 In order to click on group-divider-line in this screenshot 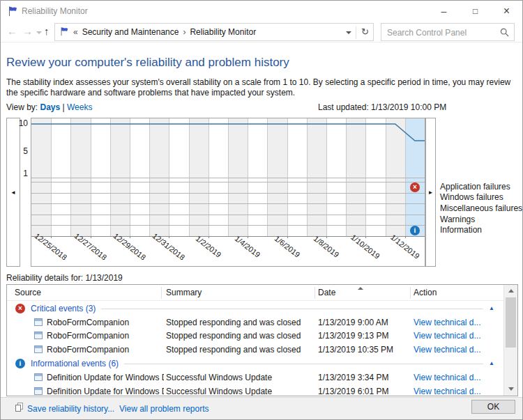, I will do `click(292, 309)`.